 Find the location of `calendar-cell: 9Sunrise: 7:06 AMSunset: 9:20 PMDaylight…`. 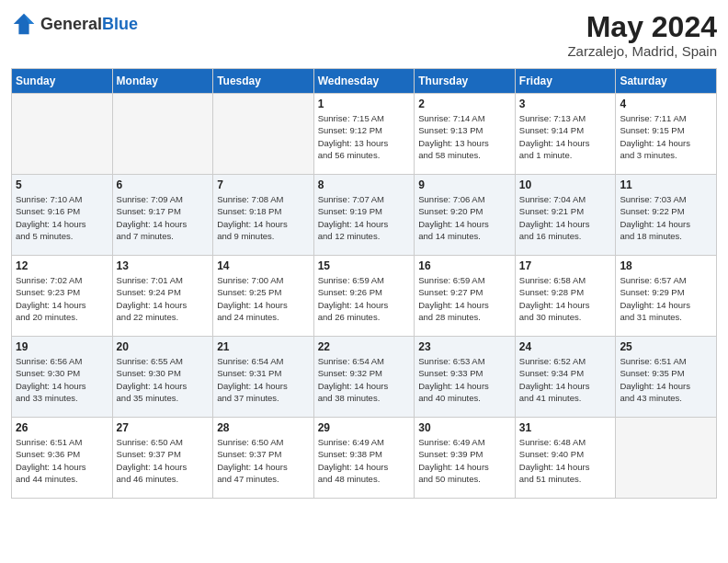

calendar-cell: 9Sunrise: 7:06 AMSunset: 9:20 PMDaylight… is located at coordinates (465, 215).